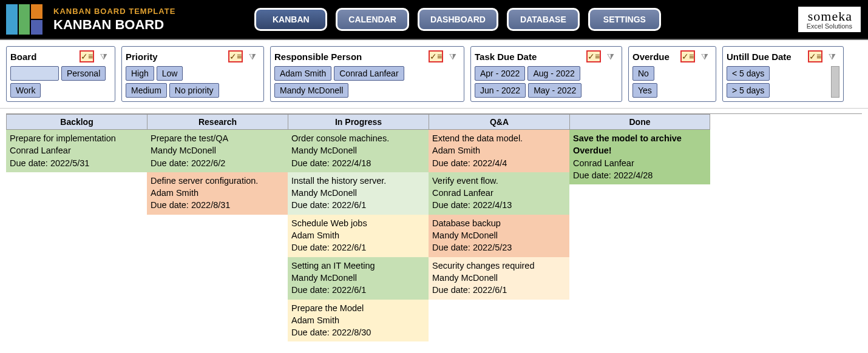 The height and width of the screenshot is (353, 868). I want to click on brand-subtitle: Excel Solutions, so click(829, 27).